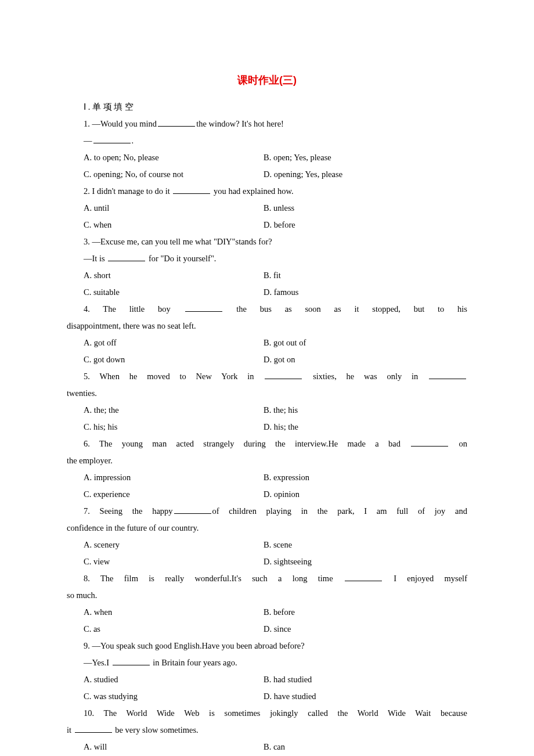 The height and width of the screenshot is (756, 534). I want to click on q4-options-row2: C. got down D. got on, so click(267, 360).